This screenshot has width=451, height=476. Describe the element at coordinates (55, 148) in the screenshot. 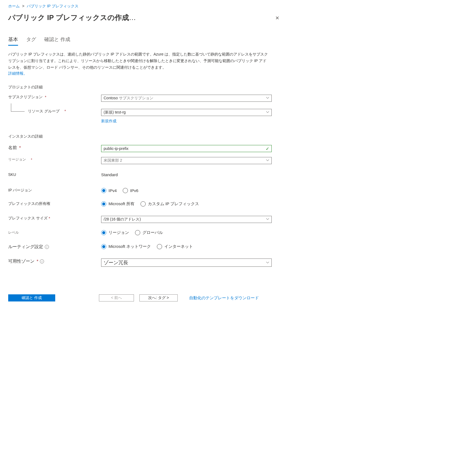

I see `label-name: 名前*` at that location.